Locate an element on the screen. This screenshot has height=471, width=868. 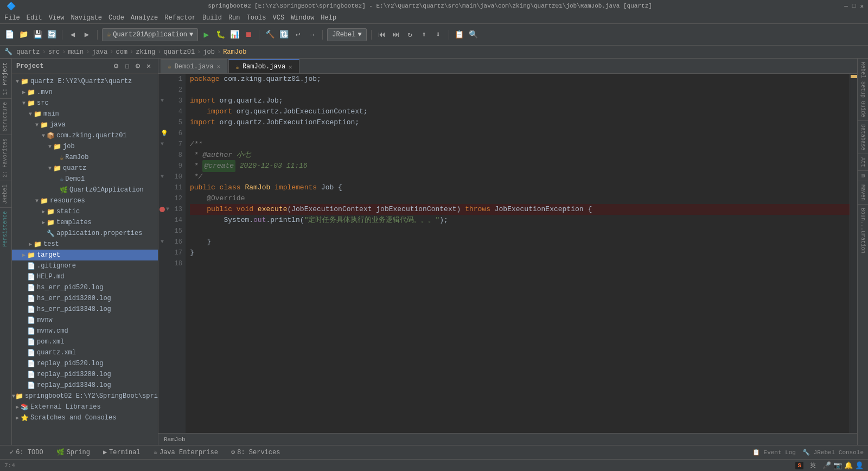
toggle-src: ▼ is located at coordinates (24, 103).